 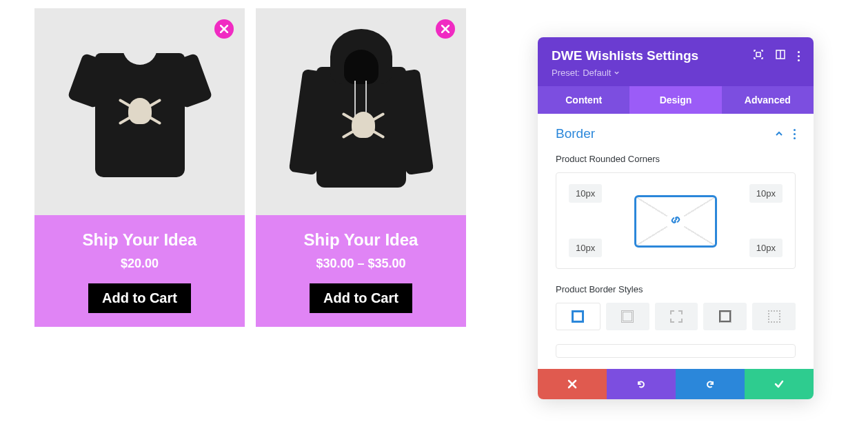 I want to click on chevron-down-icon, so click(x=616, y=73).